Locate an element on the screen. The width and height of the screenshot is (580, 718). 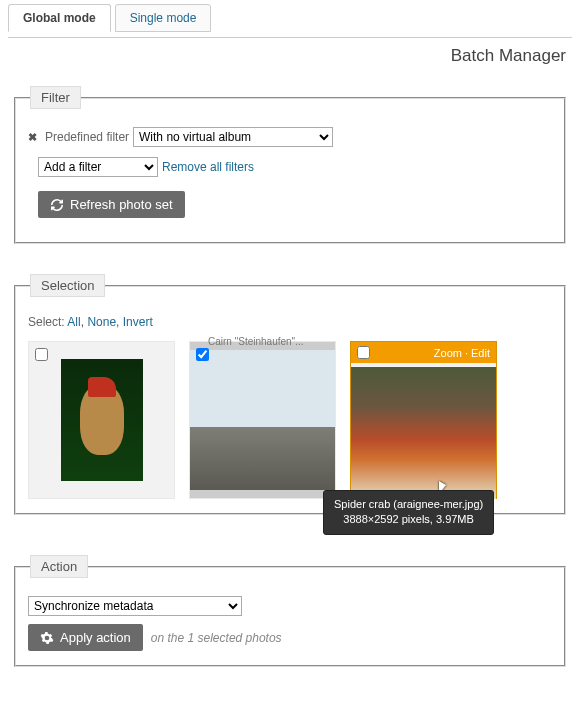
selection-legend: Selection is located at coordinates (68, 286).